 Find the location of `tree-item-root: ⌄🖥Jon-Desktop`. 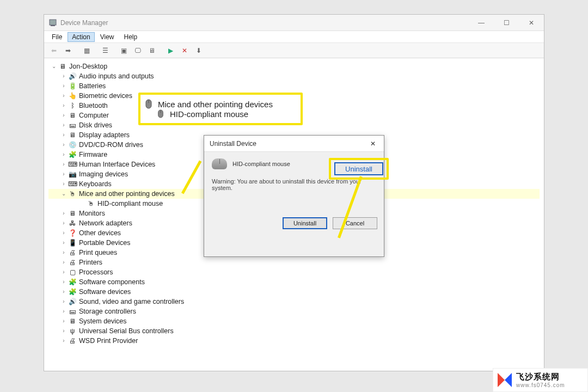

tree-item-root: ⌄🖥Jon-Desktop is located at coordinates (294, 66).